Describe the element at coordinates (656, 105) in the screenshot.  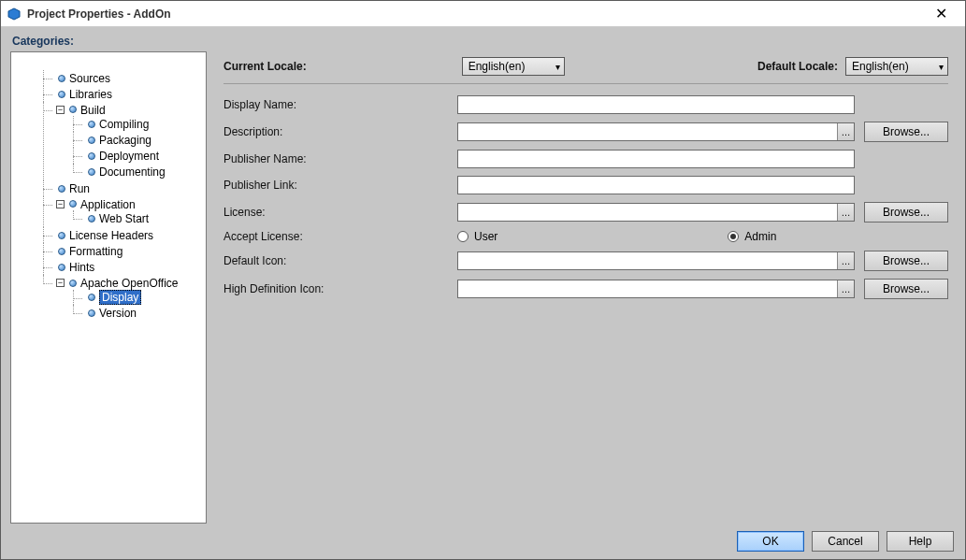
I see `display-name-input` at that location.